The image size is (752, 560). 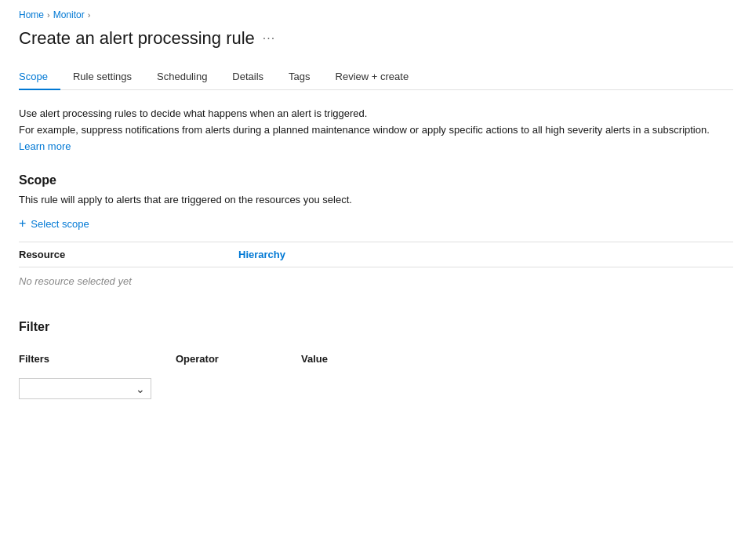 I want to click on tab-scope: Scope, so click(x=39, y=77).